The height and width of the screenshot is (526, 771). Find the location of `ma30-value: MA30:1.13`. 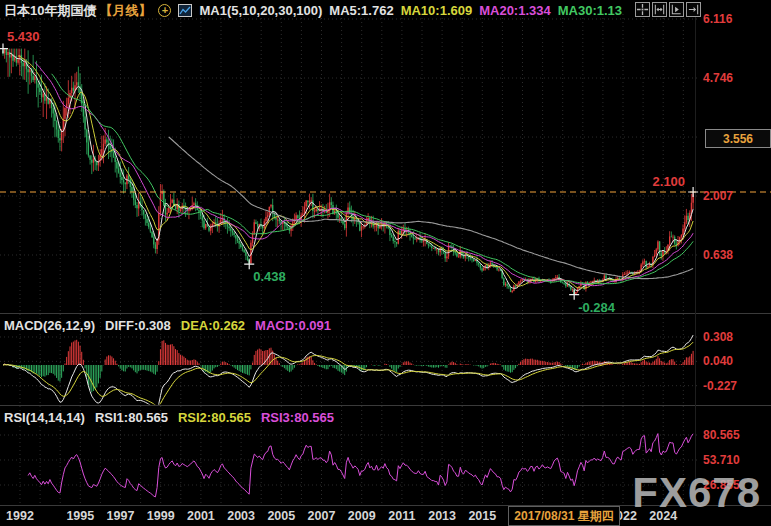

ma30-value: MA30:1.13 is located at coordinates (590, 10).